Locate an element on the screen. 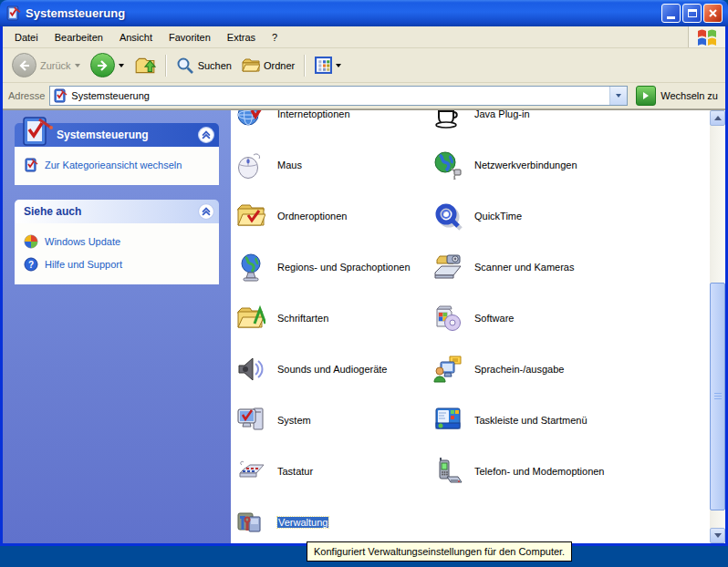 The image size is (728, 567). item-label: Sprachein-/ausgabe is located at coordinates (519, 369).